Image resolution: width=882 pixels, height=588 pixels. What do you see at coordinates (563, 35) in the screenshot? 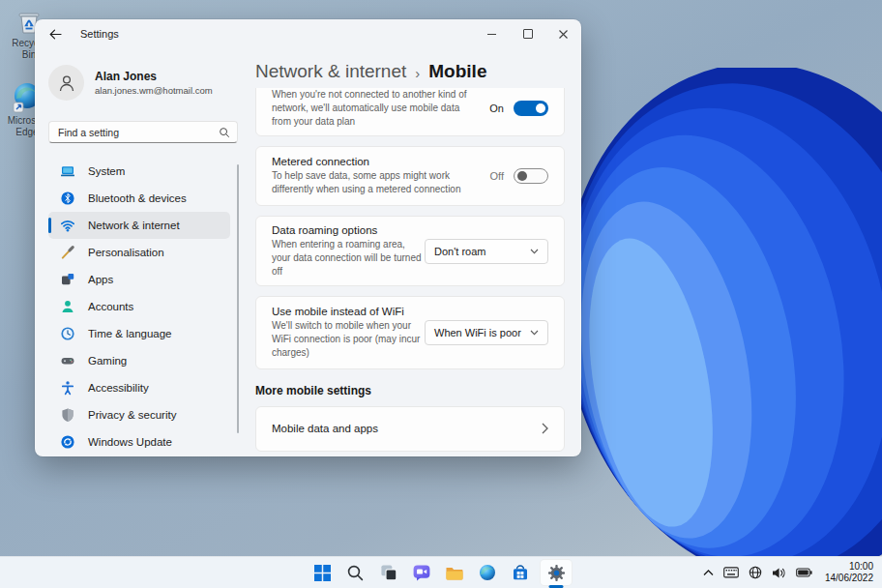
I see `close-icon` at bounding box center [563, 35].